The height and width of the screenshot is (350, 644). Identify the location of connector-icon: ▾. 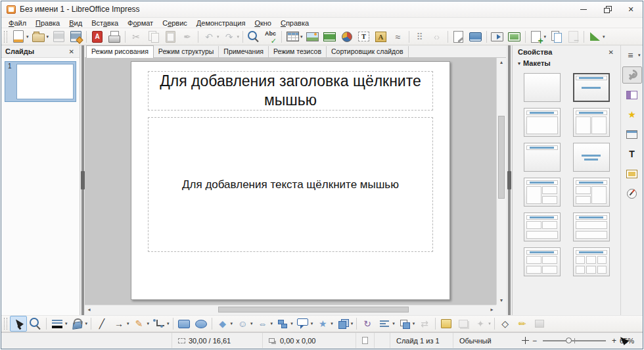
(160, 324).